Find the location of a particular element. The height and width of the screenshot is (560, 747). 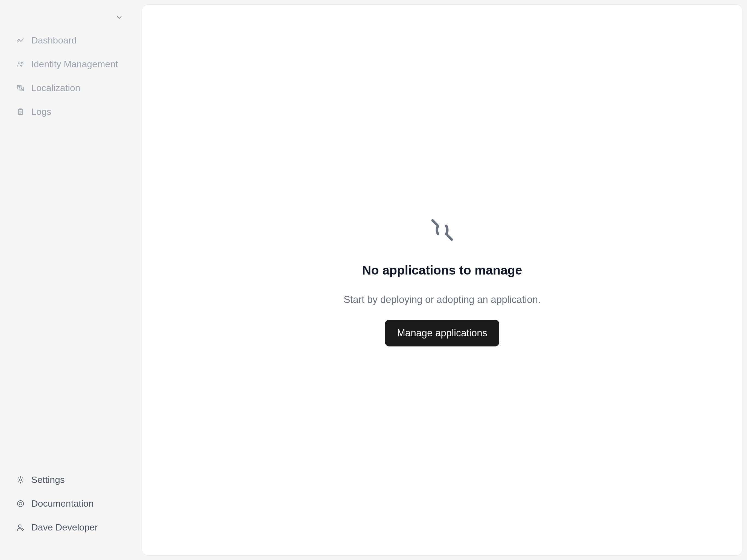

sidebar-item-label: Logs is located at coordinates (41, 111).